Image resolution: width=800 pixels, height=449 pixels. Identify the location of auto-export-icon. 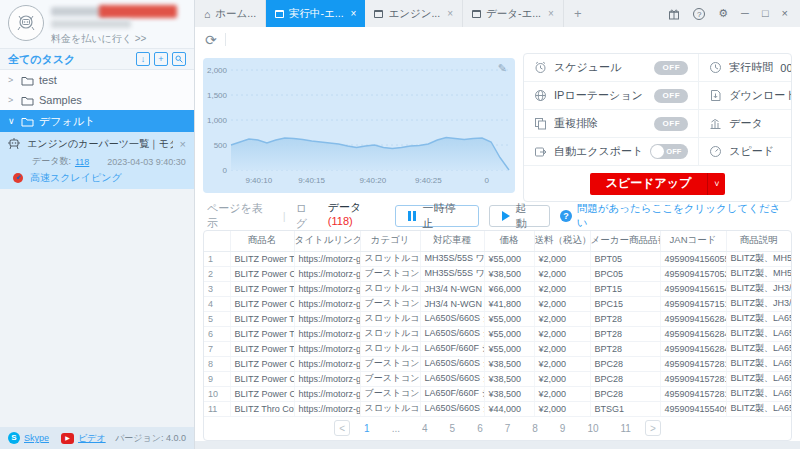
(540, 152).